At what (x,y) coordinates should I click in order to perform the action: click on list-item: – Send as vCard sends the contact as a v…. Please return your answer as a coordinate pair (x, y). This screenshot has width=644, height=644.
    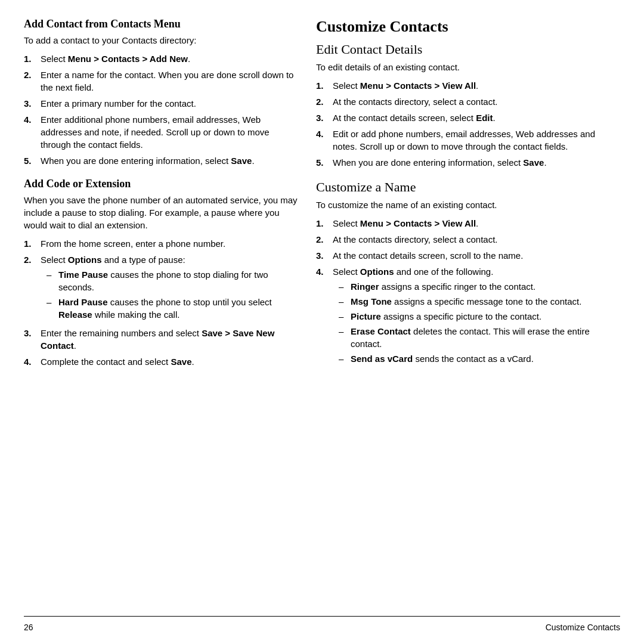
    Looking at the image, I should click on (479, 359).